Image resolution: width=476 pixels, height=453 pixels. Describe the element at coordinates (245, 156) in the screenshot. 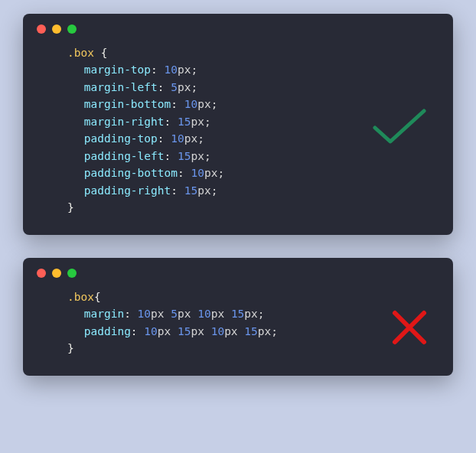

I see `code-line-declaration: padding-left: 15px;` at that location.